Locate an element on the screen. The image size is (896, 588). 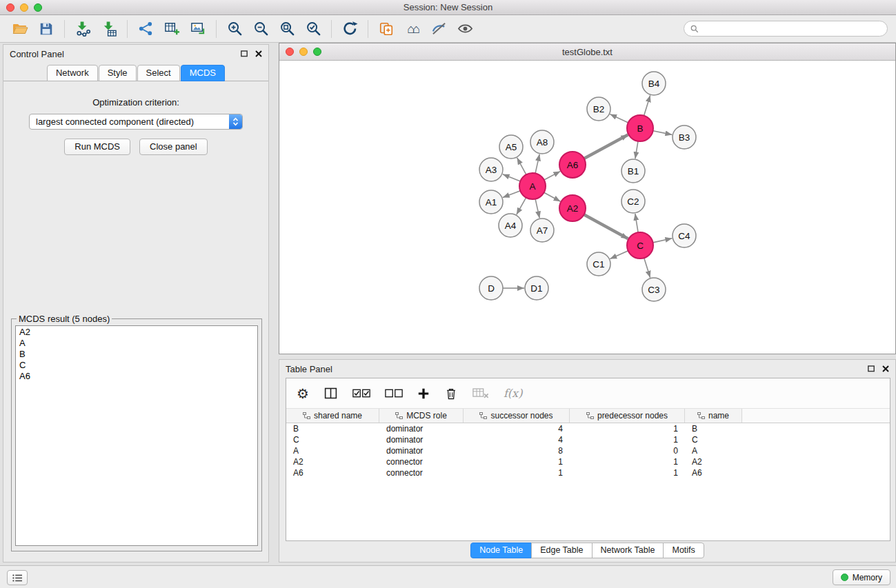
graph-edge-C-C3 is located at coordinates (647, 267).